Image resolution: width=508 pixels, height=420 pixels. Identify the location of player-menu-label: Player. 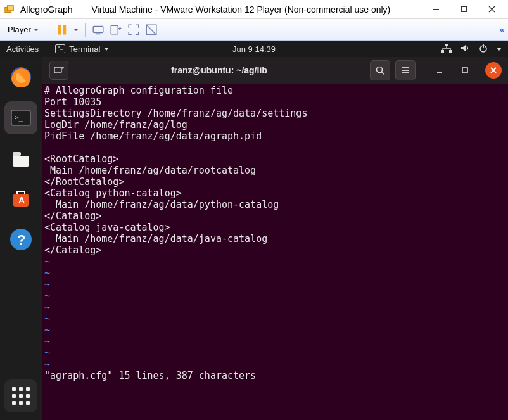
(19, 29).